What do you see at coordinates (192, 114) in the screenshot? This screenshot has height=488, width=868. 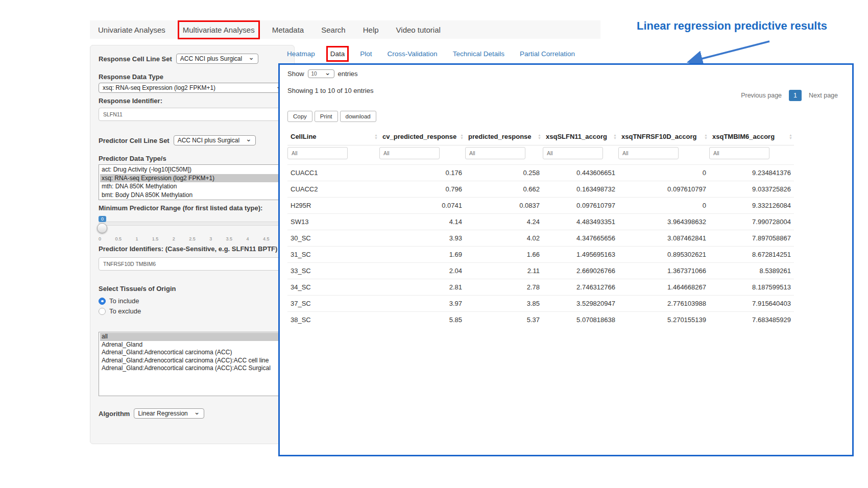 I see `response-identifier-input` at bounding box center [192, 114].